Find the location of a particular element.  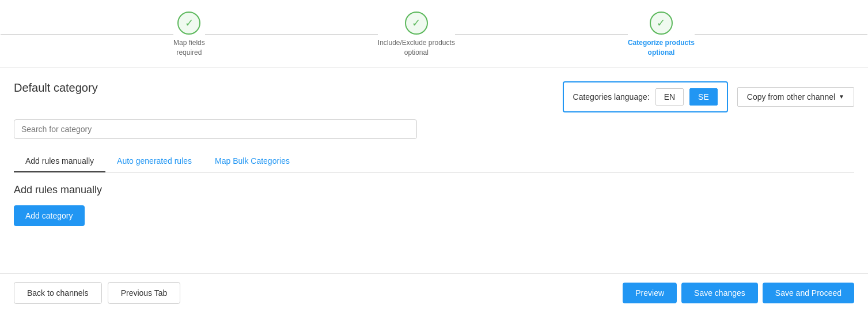

tab-auto-generated-rules: Auto generated rules is located at coordinates (154, 161).